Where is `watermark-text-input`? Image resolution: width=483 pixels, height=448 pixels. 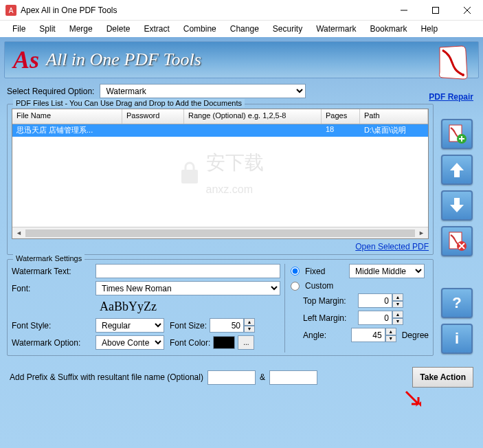
watermark-text-input is located at coordinates (188, 271).